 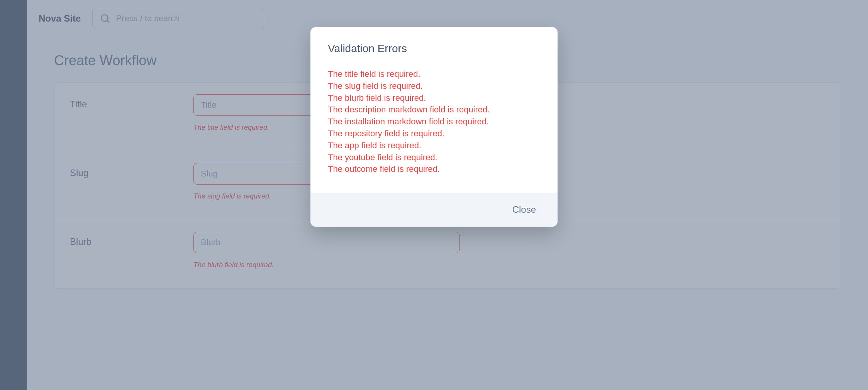 I want to click on modal-body: Validation Errors The title field is req…, so click(x=434, y=110).